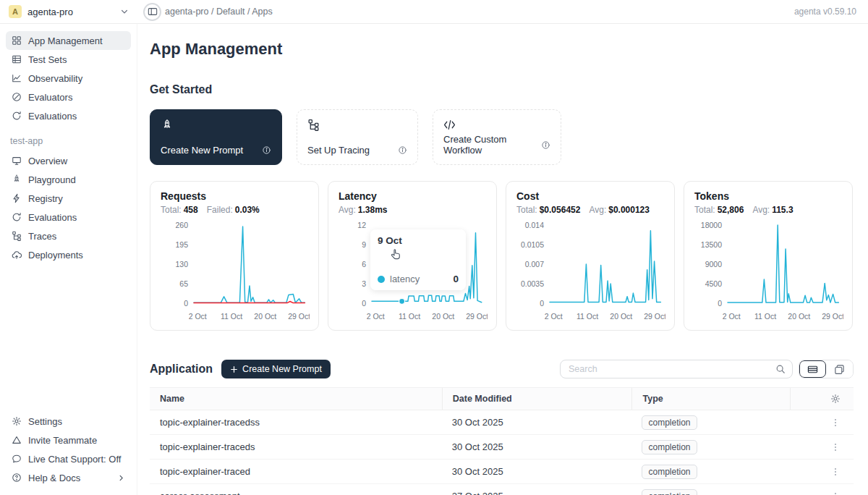 The width and height of the screenshot is (868, 495). Describe the element at coordinates (234, 369) in the screenshot. I see `plus-icon` at that location.